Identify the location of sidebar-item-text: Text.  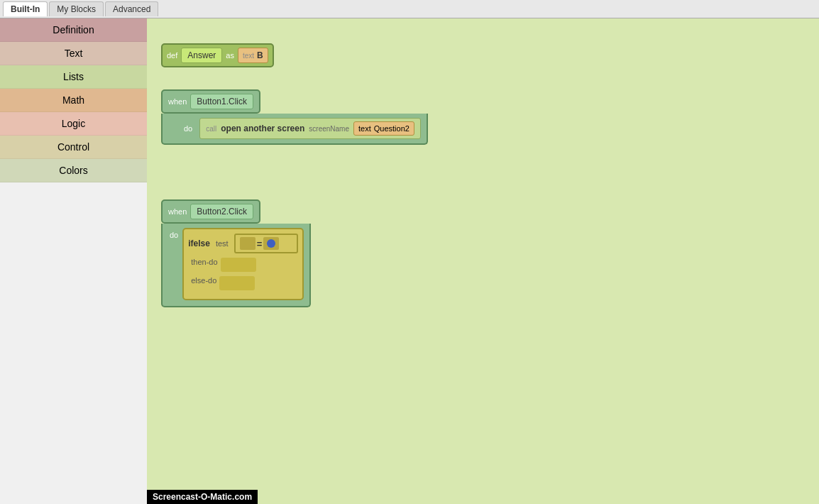
(74, 54).